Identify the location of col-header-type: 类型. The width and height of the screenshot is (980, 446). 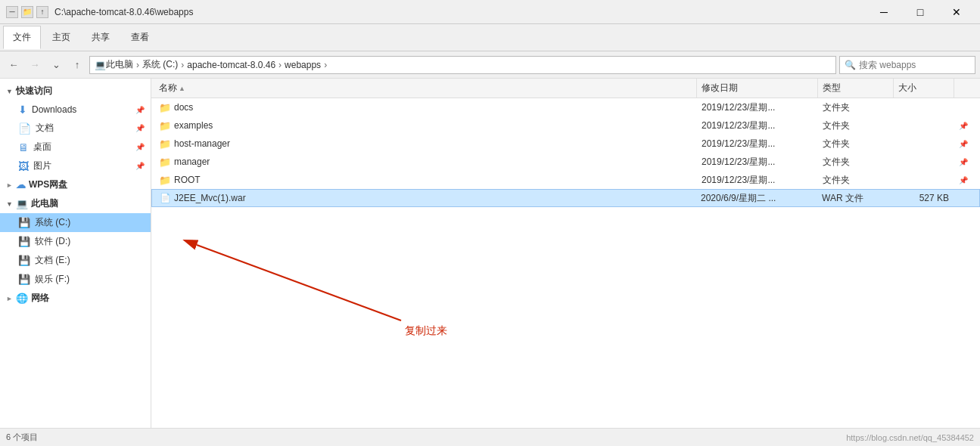
(856, 88).